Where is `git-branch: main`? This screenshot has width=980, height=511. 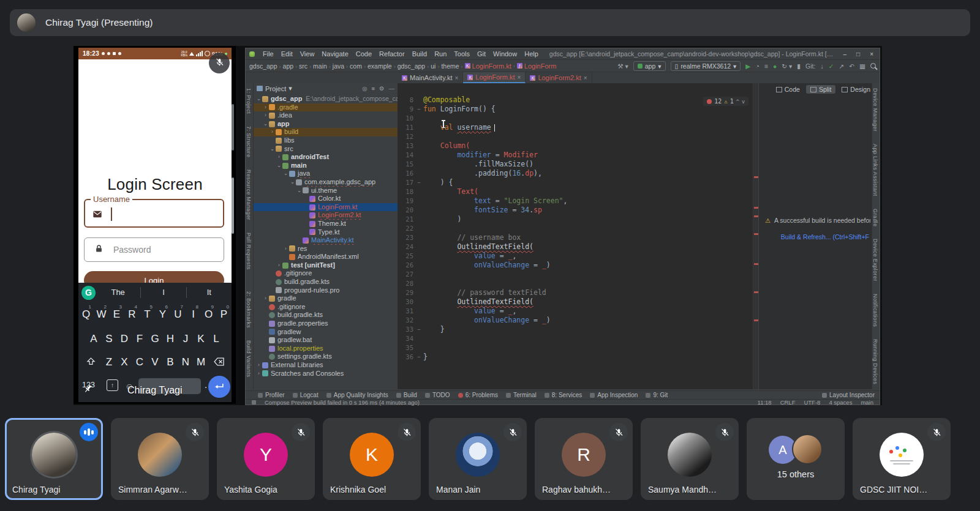 git-branch: main is located at coordinates (867, 403).